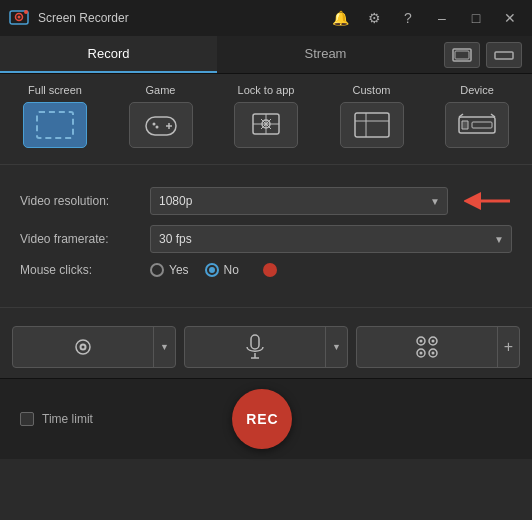  I want to click on custom-button, so click(372, 125).